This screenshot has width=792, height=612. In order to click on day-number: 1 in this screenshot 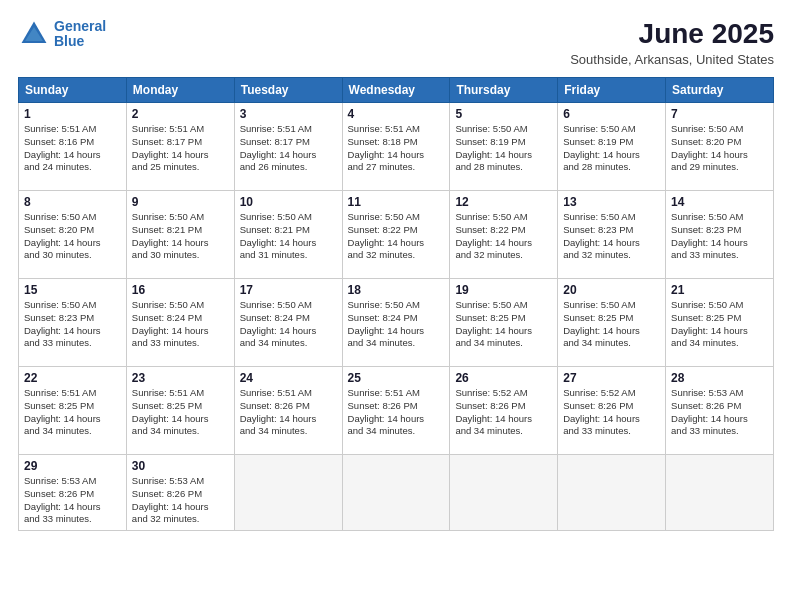, I will do `click(72, 114)`.